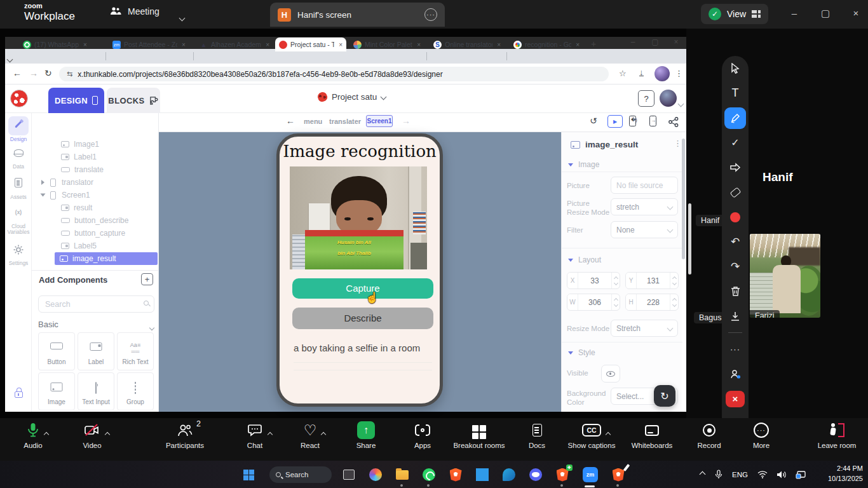 The image size is (868, 488). Describe the element at coordinates (735, 217) in the screenshot. I see `color-picker-red` at that location.